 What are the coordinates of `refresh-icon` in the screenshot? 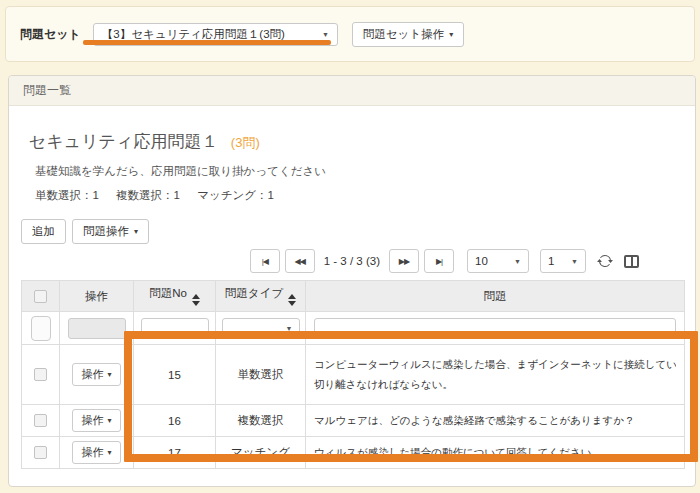 It's located at (605, 261).